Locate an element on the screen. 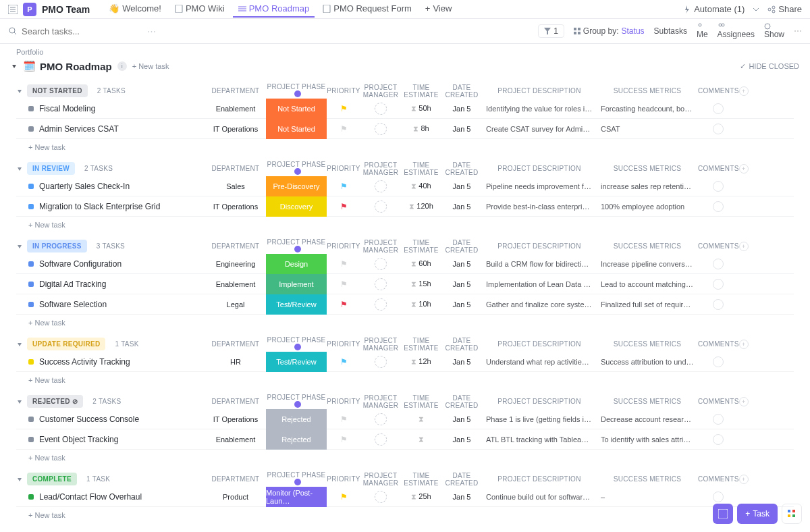 This screenshot has height=532, width=810. time-cell: ⧗ 10h is located at coordinates (421, 304).